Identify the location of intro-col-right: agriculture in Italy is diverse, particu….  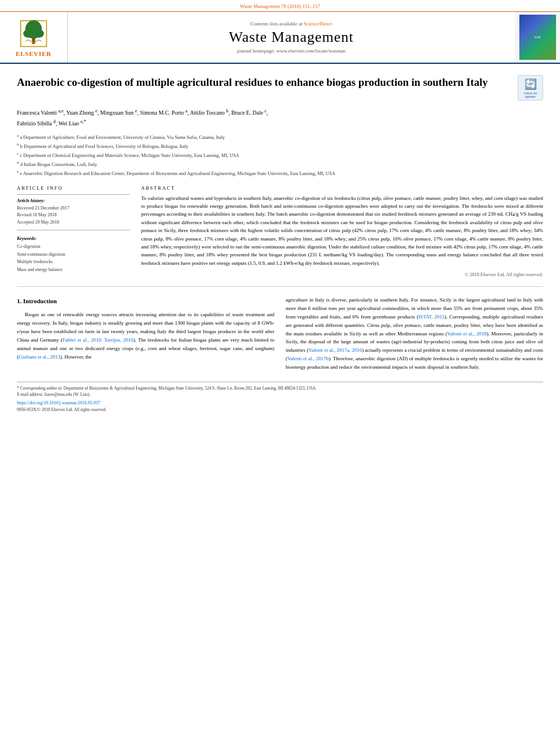
(414, 336).